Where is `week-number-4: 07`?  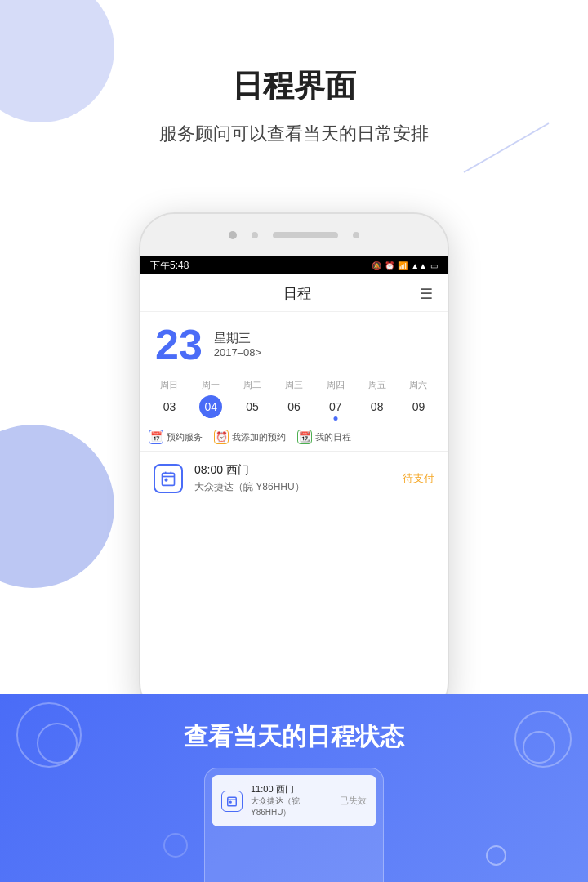
week-number-4: 07 is located at coordinates (336, 407).